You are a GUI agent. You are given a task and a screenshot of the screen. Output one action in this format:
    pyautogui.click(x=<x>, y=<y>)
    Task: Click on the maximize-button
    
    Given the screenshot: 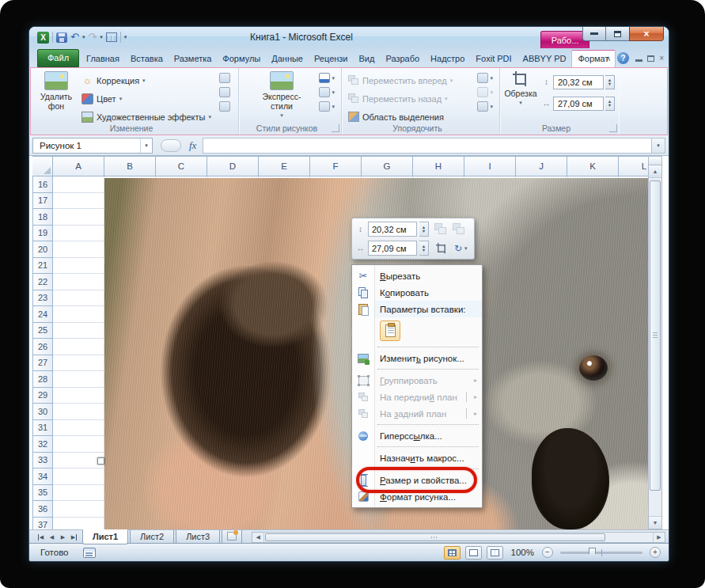 What is the action you would take?
    pyautogui.click(x=617, y=34)
    